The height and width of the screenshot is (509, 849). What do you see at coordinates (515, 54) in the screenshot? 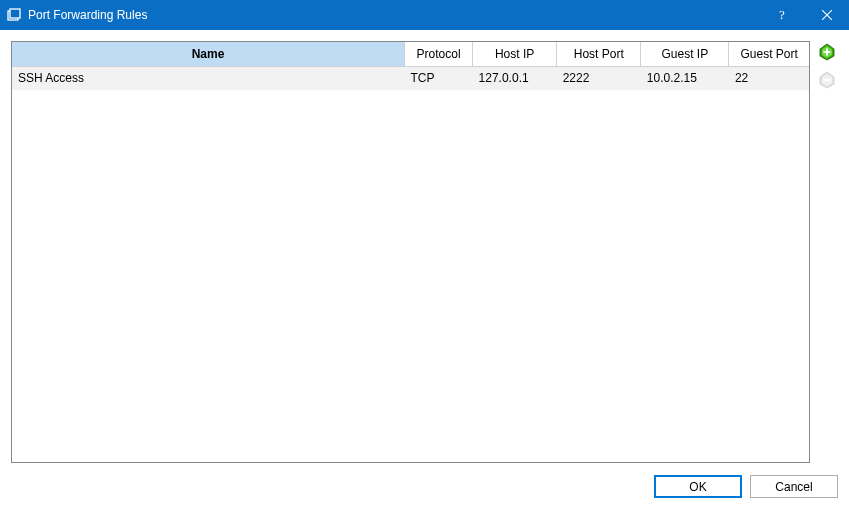
I see `column-header-host-ip: Host IP` at bounding box center [515, 54].